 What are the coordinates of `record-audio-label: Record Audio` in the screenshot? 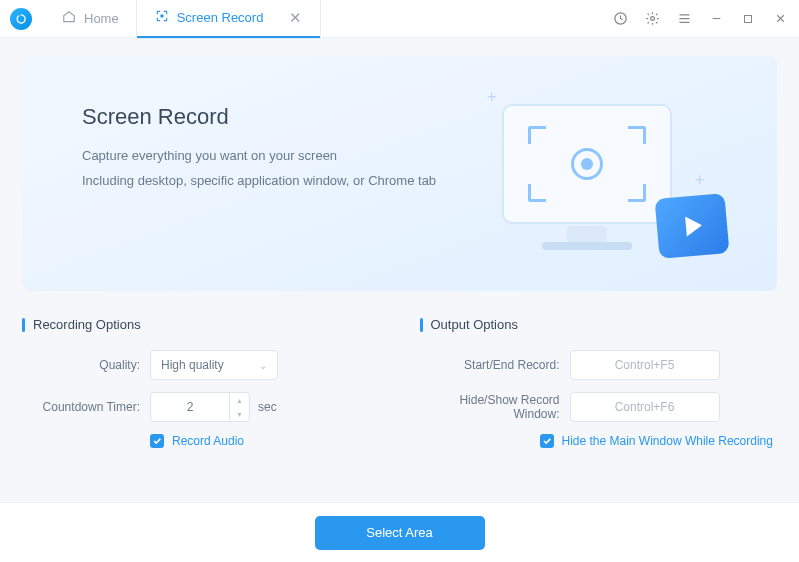 It's located at (208, 441).